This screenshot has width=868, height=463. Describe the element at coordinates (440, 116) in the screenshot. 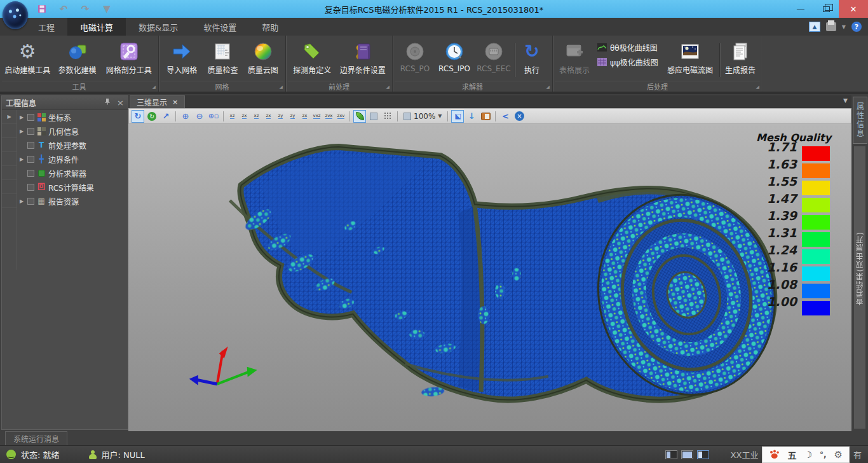

I see `zoom-dropdown-icon: ▼` at that location.